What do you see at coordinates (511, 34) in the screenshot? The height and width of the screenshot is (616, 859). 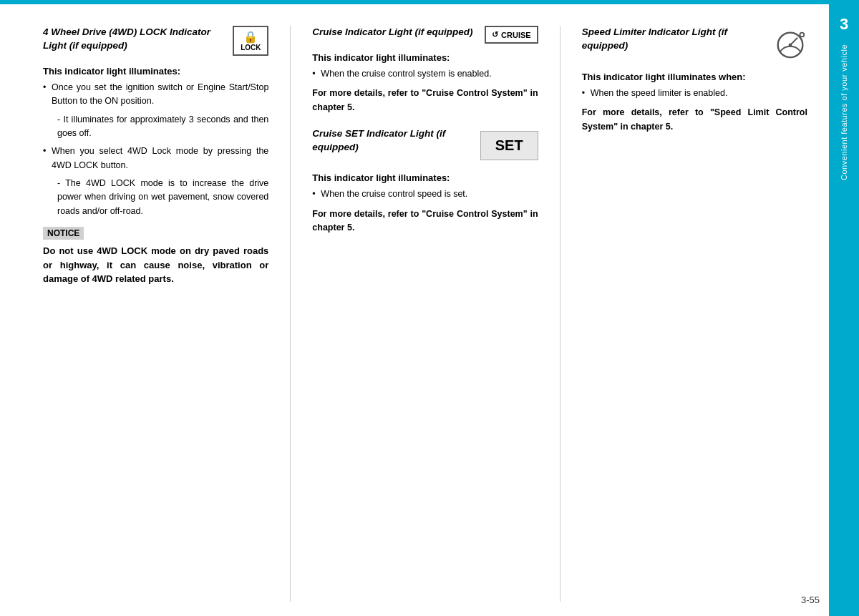 I see `cruise-icon: ↺ CRUISE` at bounding box center [511, 34].